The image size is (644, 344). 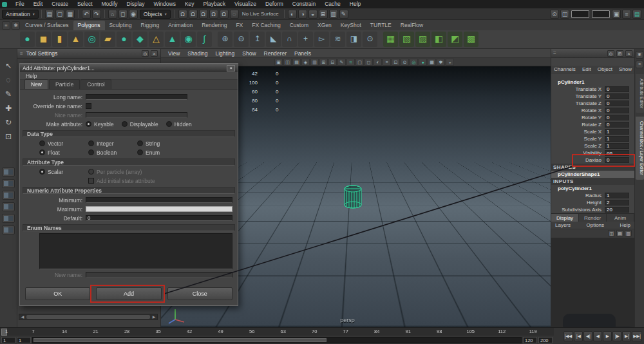 What do you see at coordinates (640, 93) in the screenshot?
I see `sidebar-tab-attribute-editor: Attribute Editor` at bounding box center [640, 93].